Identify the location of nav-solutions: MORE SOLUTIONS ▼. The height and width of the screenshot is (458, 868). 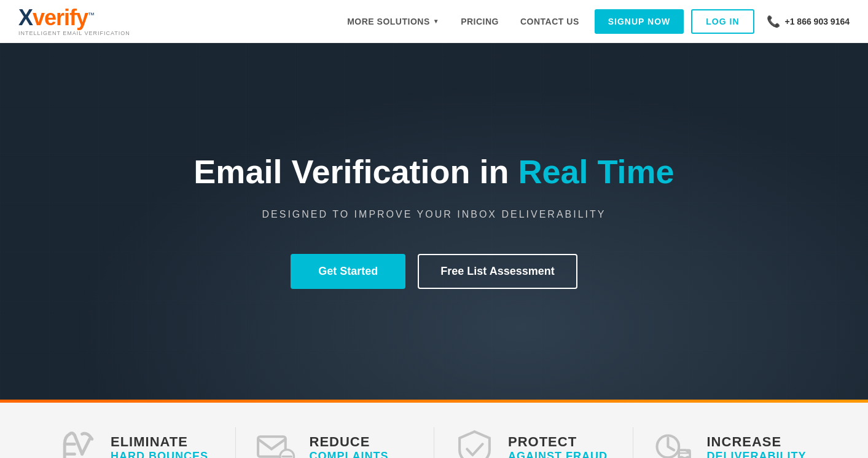
(393, 22).